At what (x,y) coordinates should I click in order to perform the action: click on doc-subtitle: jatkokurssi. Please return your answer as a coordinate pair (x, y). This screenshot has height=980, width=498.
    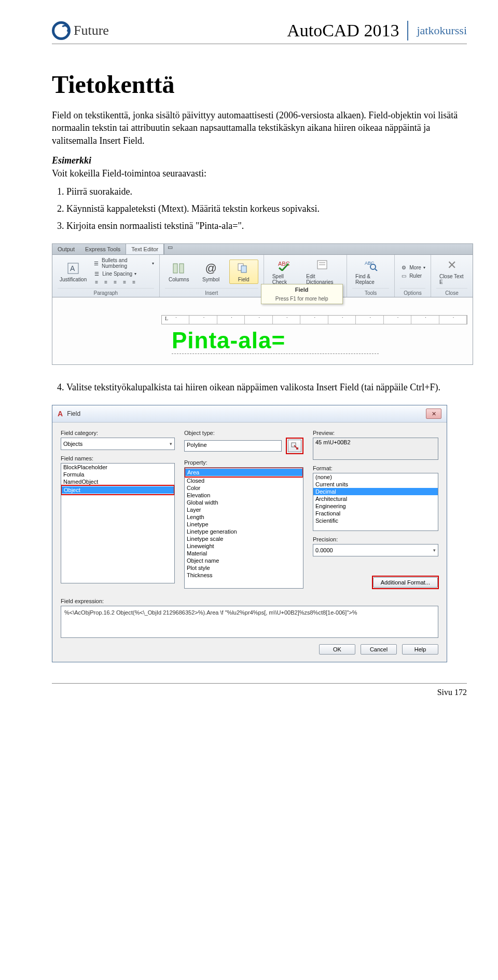
    Looking at the image, I should click on (438, 31).